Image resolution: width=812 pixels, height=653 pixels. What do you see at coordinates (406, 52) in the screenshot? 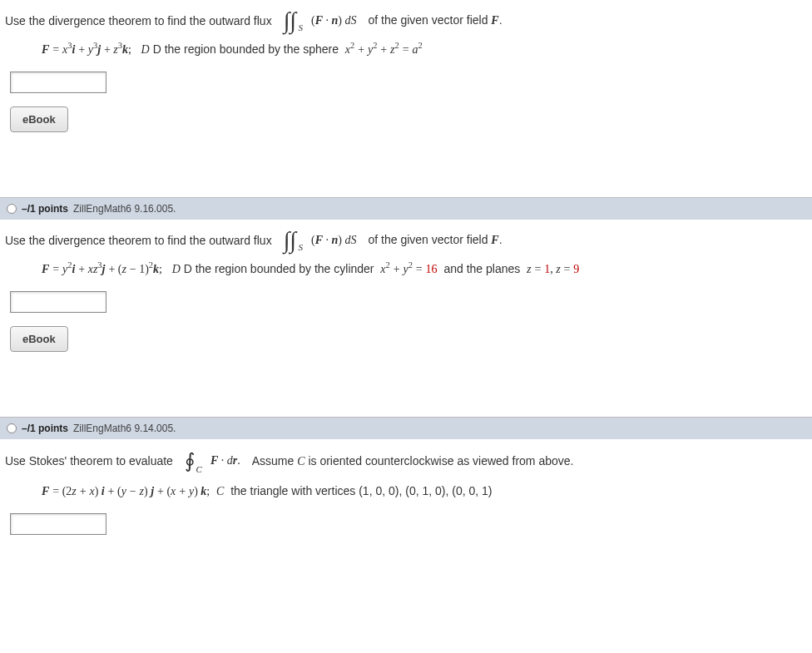
I see `q1-formula: F = x3i + y3j + z3k; D D the region boun…` at bounding box center [406, 52].